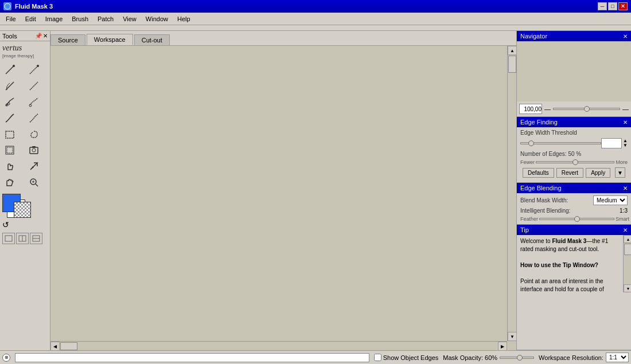  I want to click on tip-scrollbar: ▲ ▼, so click(627, 264).